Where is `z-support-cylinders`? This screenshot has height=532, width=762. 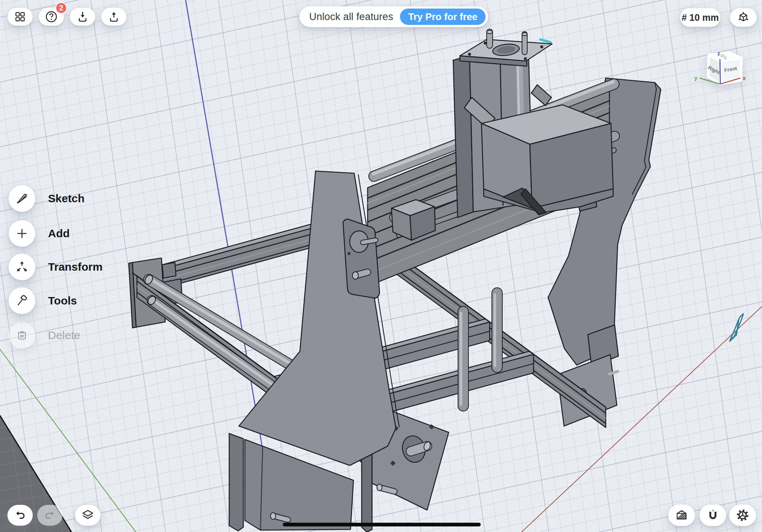 z-support-cylinders is located at coordinates (479, 349).